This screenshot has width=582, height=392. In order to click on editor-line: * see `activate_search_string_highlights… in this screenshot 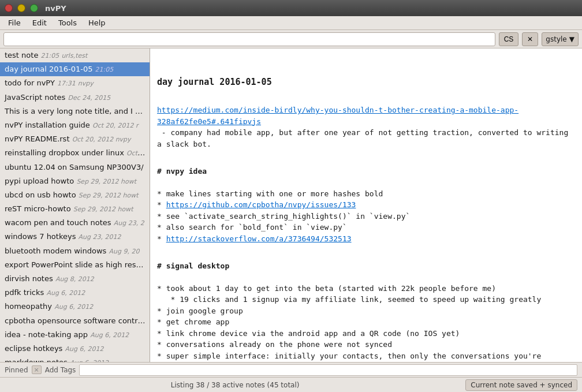, I will do `click(366, 216)`.